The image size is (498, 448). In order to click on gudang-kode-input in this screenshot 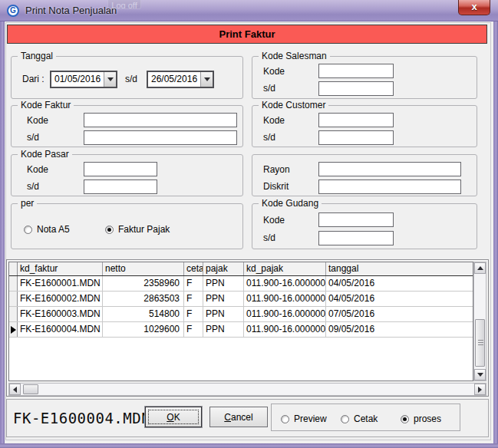, I will do `click(356, 219)`.